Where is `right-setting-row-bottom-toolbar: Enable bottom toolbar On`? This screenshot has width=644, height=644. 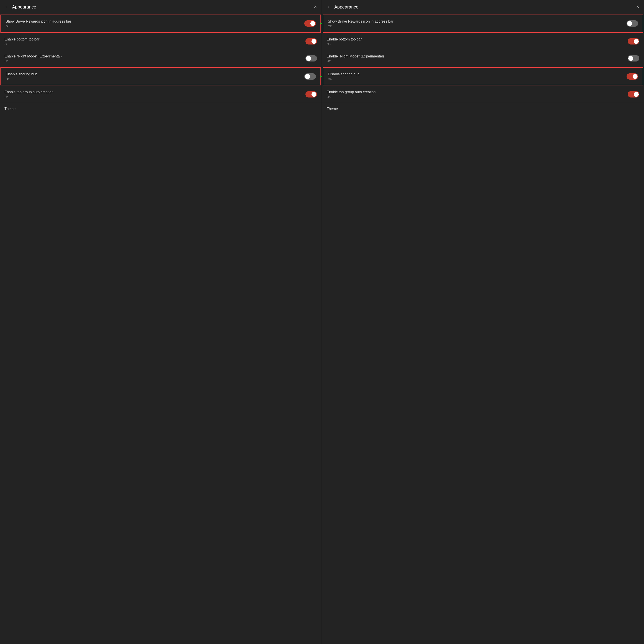 right-setting-row-bottom-toolbar: Enable bottom toolbar On is located at coordinates (483, 41).